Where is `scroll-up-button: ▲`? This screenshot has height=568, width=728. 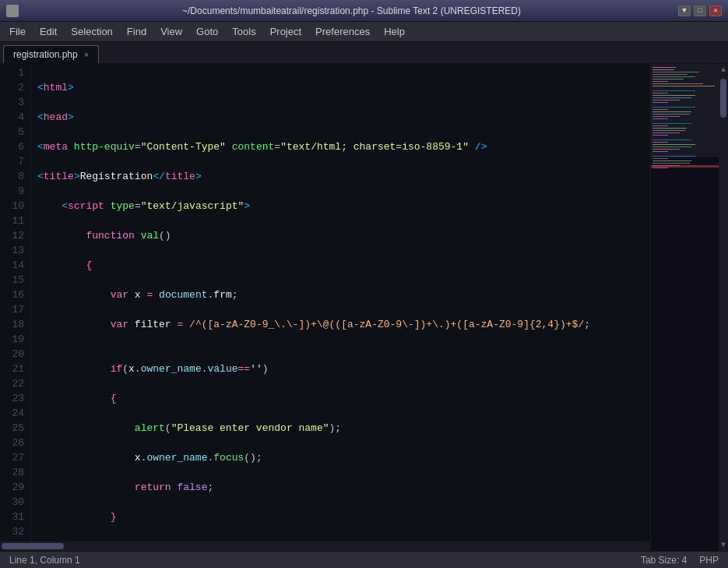 scroll-up-button: ▲ is located at coordinates (723, 70).